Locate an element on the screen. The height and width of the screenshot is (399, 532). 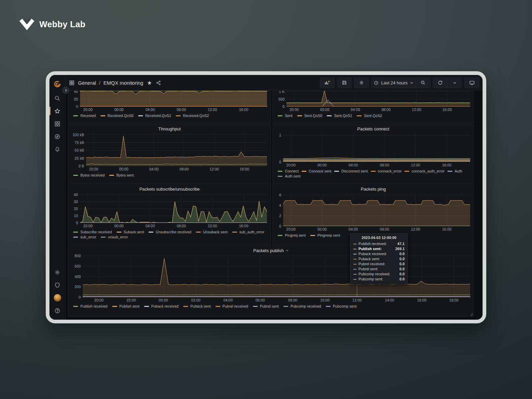
legend-label: Sent is located at coordinates (289, 116).